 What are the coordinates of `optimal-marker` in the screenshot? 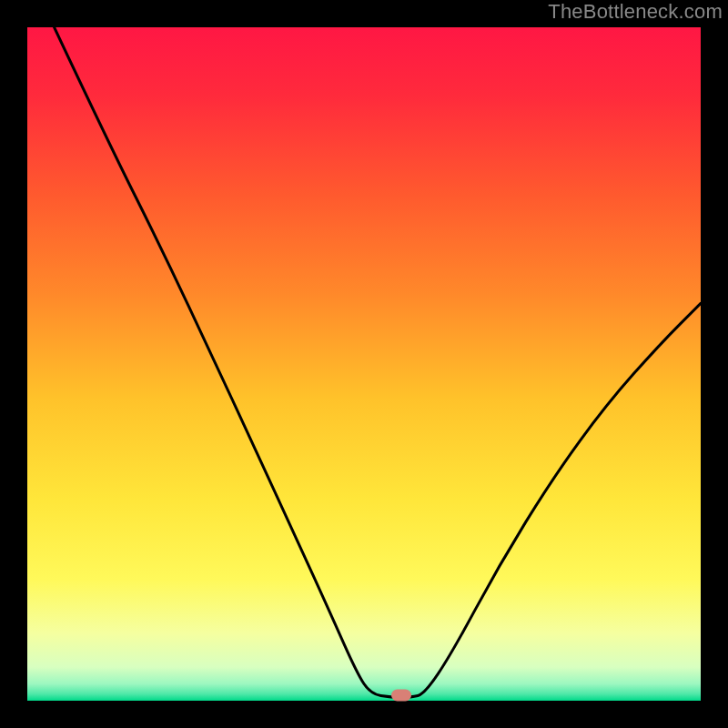 It's located at (401, 695).